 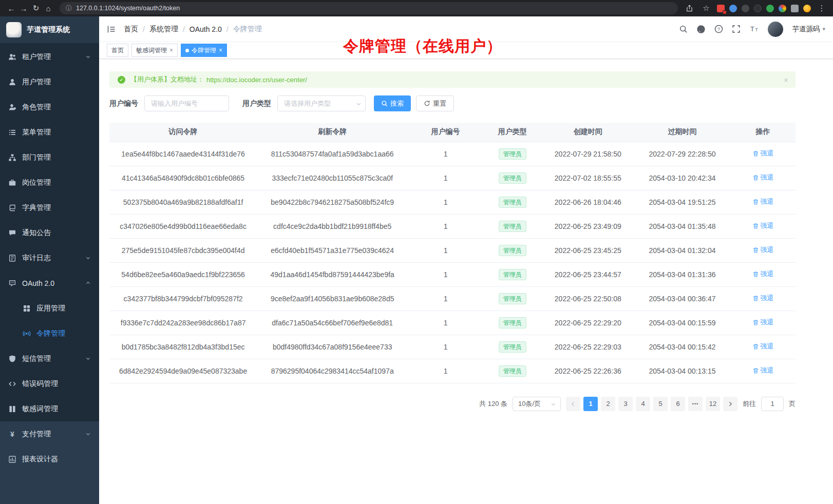 I want to click on cell-user-type: 管理员, so click(x=513, y=250).